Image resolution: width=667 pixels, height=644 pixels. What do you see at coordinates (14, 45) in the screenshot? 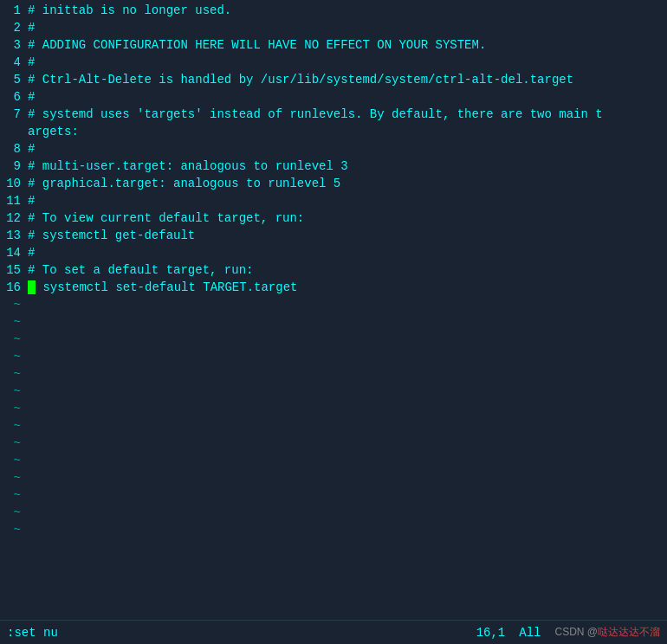
I see `line-number-3: 3` at bounding box center [14, 45].